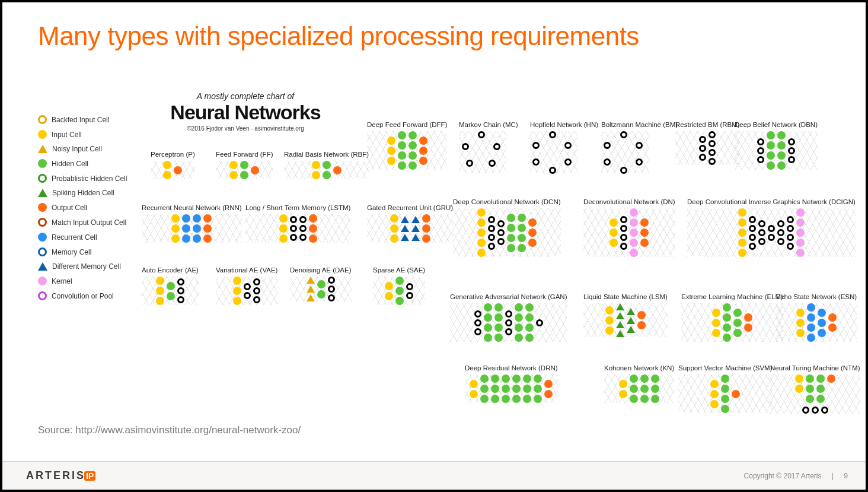 Image resolution: width=868 pixels, height=492 pixels. I want to click on hidden-cell-icon, so click(43, 164).